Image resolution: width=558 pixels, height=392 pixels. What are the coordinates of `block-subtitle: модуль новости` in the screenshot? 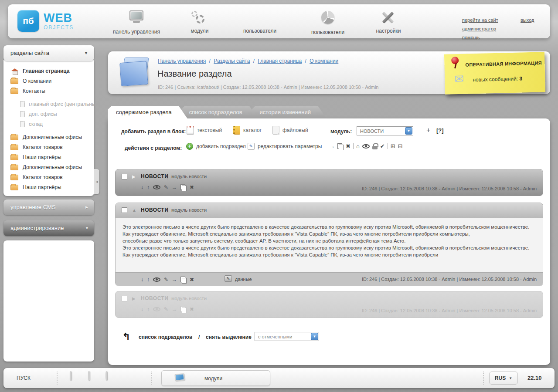 It's located at (189, 210).